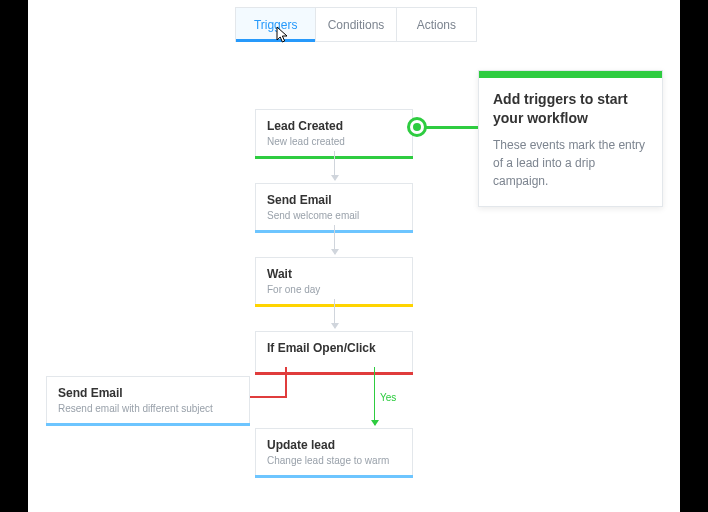 Image resolution: width=708 pixels, height=512 pixels. Describe the element at coordinates (356, 25) in the screenshot. I see `tab-conditions-label: Conditions` at that location.